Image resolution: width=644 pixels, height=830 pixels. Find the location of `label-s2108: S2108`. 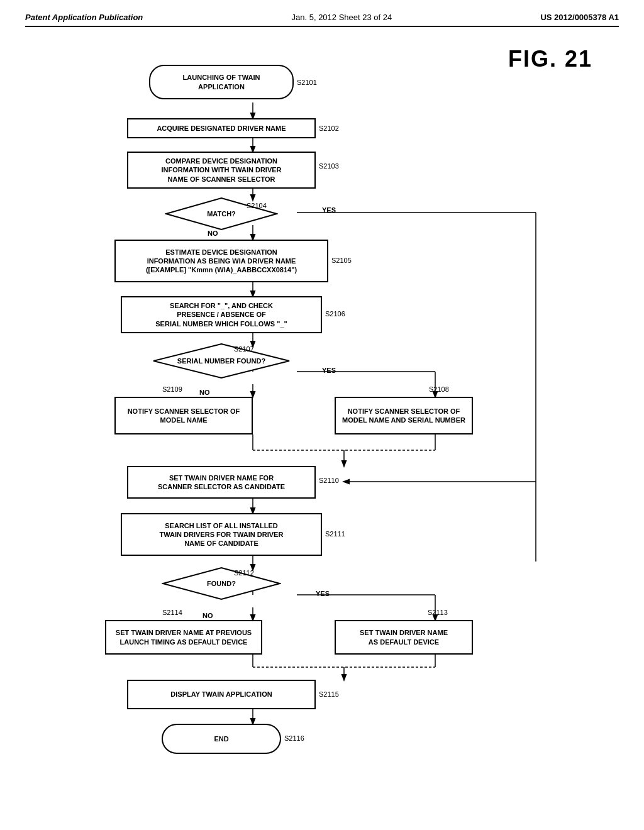

label-s2108: S2108 is located at coordinates (439, 389).